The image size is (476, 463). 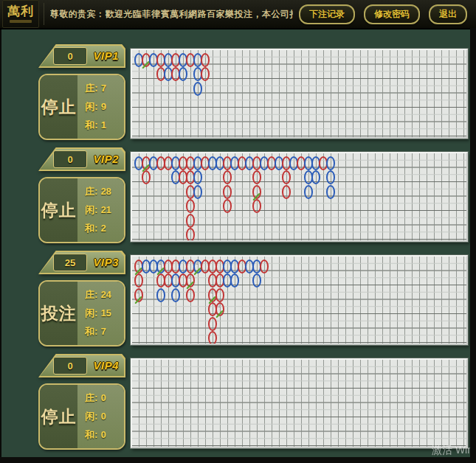 I want to click on vip3-info-box: 投注 庄:24 闲:15 和:7, so click(x=82, y=313).